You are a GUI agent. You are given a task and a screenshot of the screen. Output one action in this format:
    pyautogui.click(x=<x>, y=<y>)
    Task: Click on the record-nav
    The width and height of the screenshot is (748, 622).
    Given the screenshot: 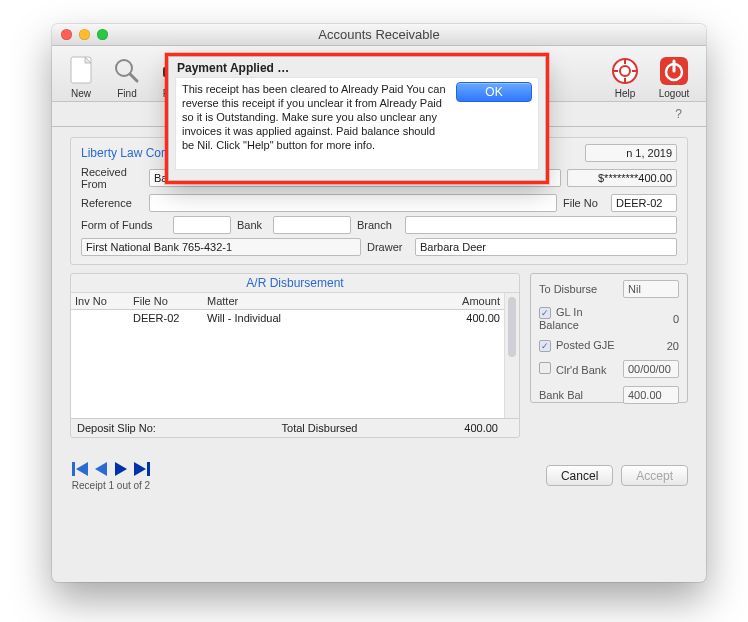 What is the action you would take?
    pyautogui.click(x=111, y=469)
    